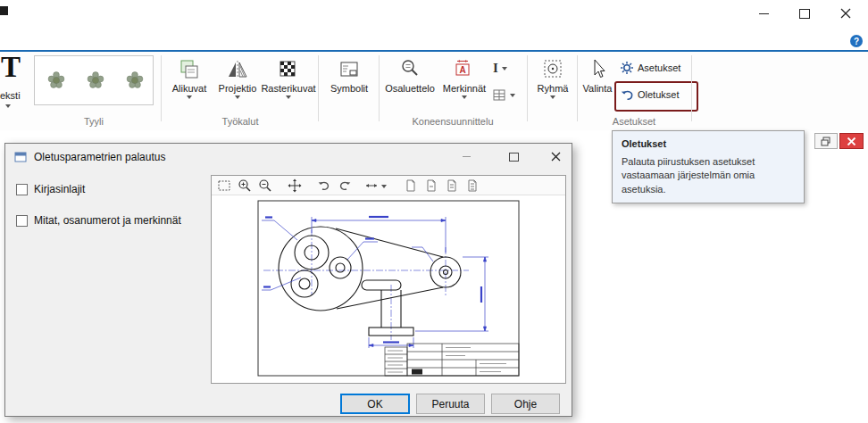  I want to click on ohje-button: Ohje, so click(525, 403).